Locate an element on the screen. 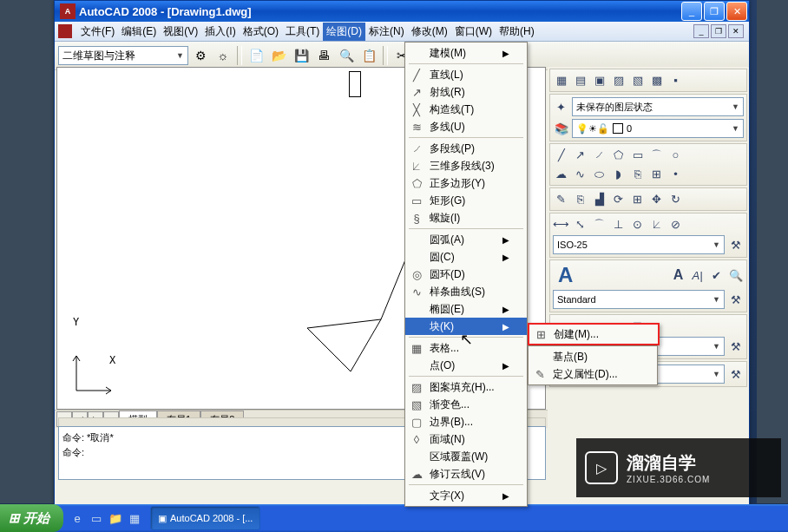  menu-edit: 编辑(E) is located at coordinates (139, 31).